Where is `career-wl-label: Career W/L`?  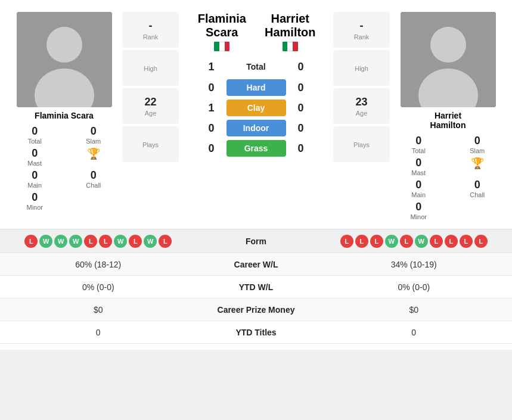
career-wl-label: Career W/L is located at coordinates (256, 265).